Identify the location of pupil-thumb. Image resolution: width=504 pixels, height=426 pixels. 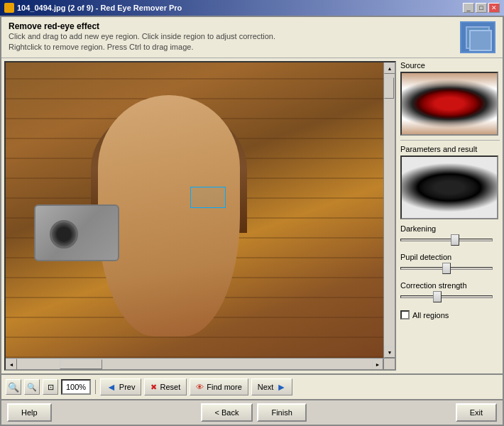
(447, 268).